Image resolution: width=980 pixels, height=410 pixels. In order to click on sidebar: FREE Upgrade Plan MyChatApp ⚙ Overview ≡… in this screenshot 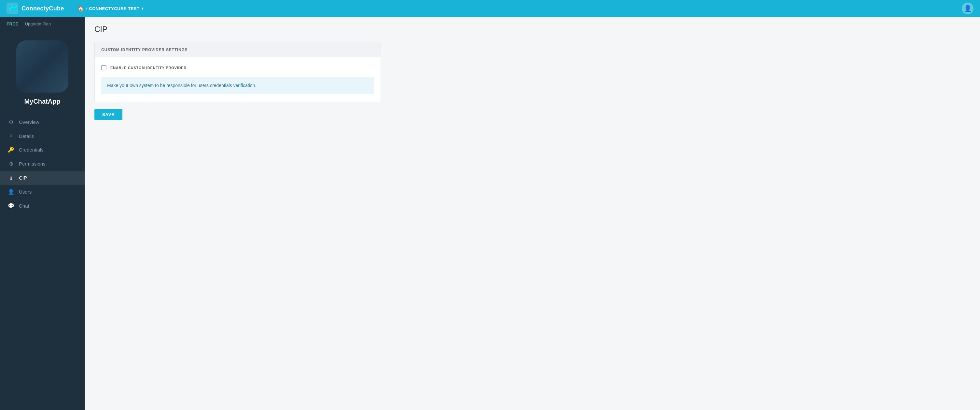, I will do `click(43, 214)`.